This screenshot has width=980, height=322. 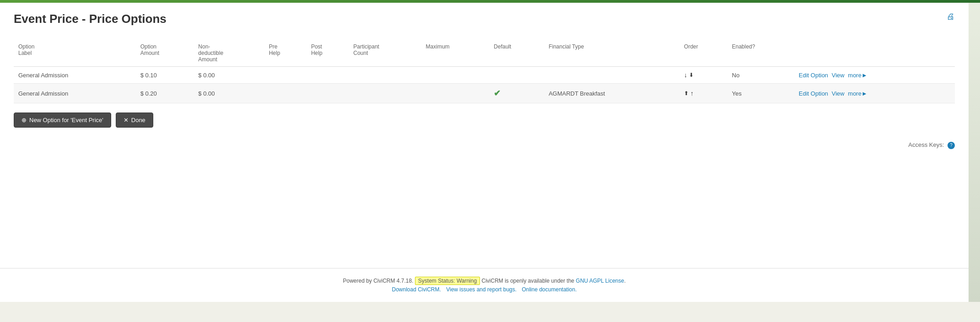 I want to click on download-link: Download CiviCRM., so click(x=416, y=290).